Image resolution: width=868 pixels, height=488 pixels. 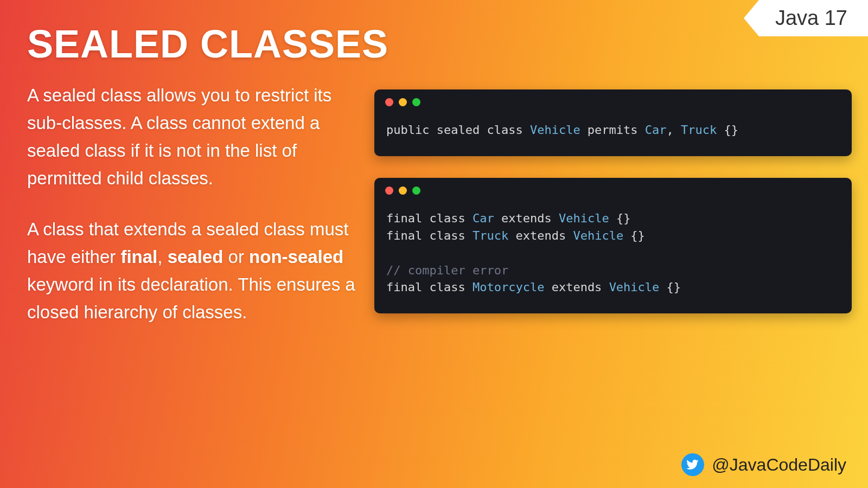 What do you see at coordinates (447, 270) in the screenshot?
I see `c2-comment: // compiler error` at bounding box center [447, 270].